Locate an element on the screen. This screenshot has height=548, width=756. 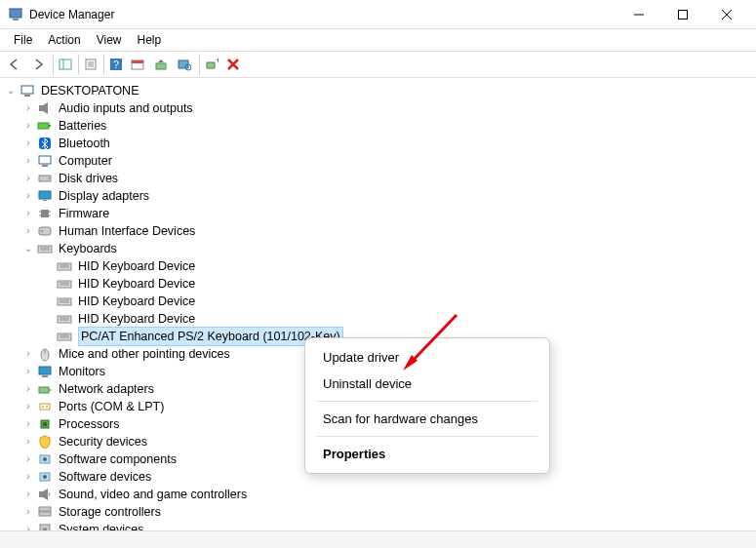
properties-button is located at coordinates (89, 64).